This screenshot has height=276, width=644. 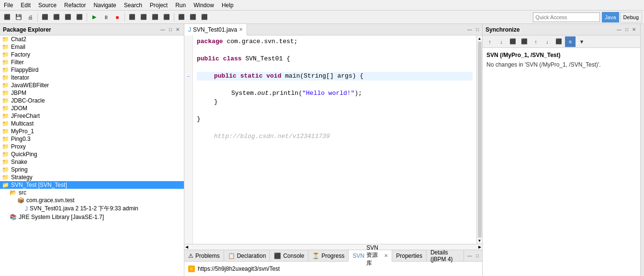 What do you see at coordinates (167, 17) in the screenshot?
I see `toolbar-btn-11: ⬛` at bounding box center [167, 17].